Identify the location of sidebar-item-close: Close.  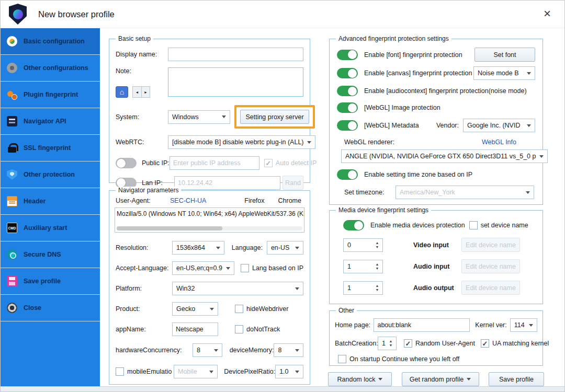
(50, 308).